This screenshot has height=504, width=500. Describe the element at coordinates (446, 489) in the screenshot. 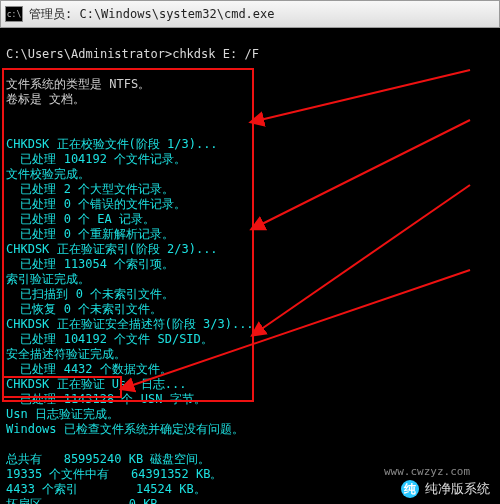

I see `watermark: 纯 纯净版系统` at that location.